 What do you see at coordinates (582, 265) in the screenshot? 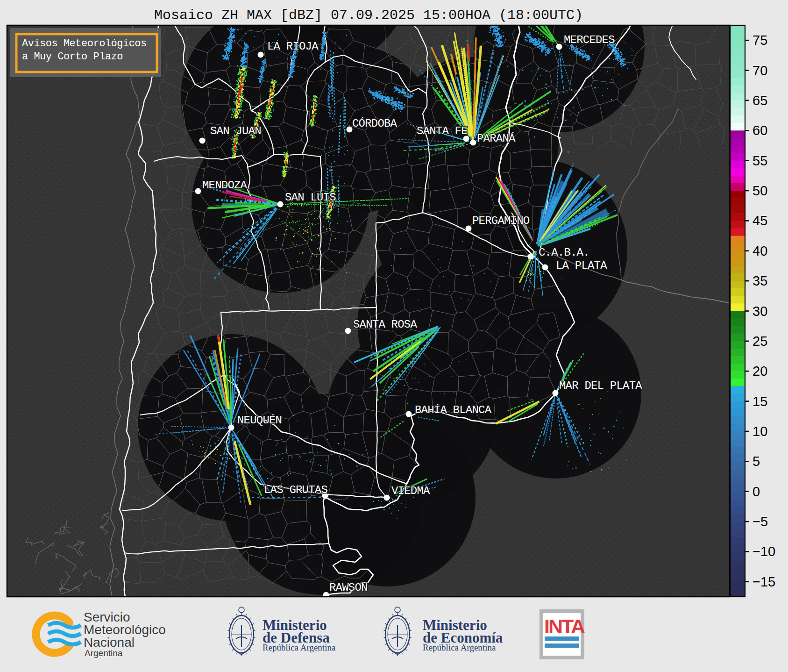
I see `svg-text: LA PLATA` at bounding box center [582, 265].